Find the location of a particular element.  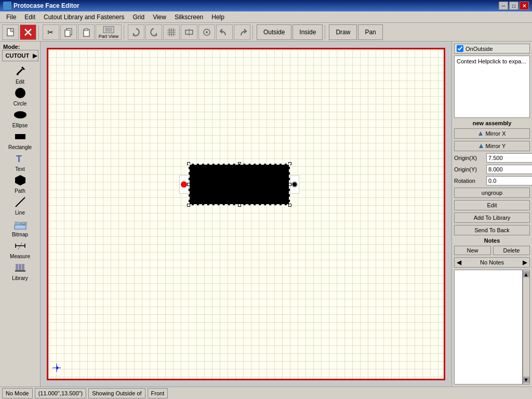

handle-ml is located at coordinates (189, 184).